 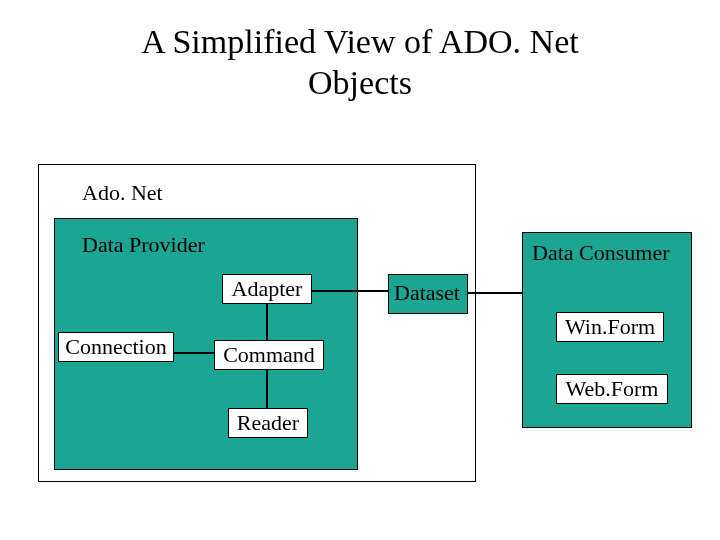 I want to click on edge-command-reader, so click(x=267, y=389).